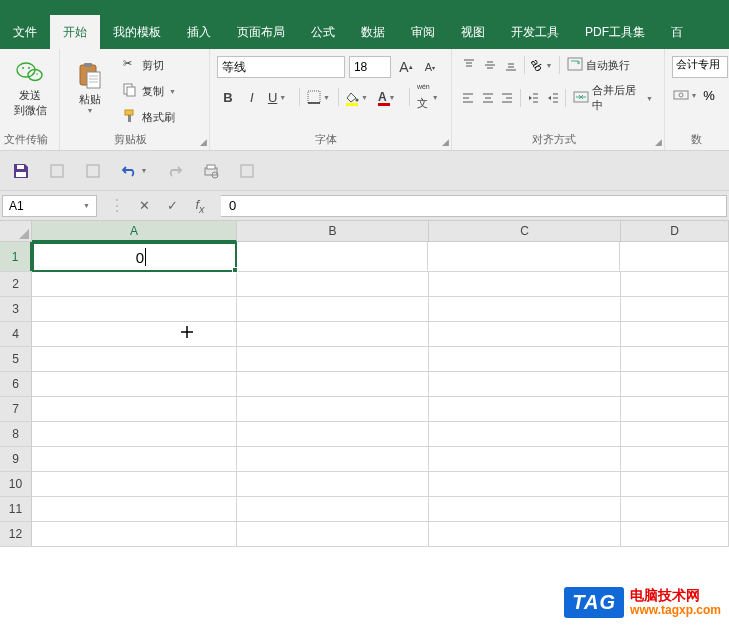  I want to click on cell-C1, so click(524, 256).